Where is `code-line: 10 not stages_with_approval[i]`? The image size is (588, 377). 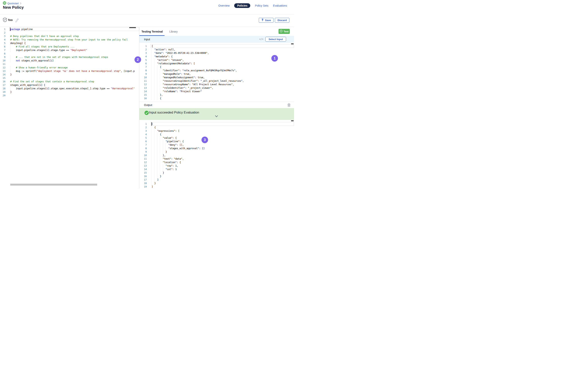 code-line: 10 not stages_with_approval[i] is located at coordinates (69, 61).